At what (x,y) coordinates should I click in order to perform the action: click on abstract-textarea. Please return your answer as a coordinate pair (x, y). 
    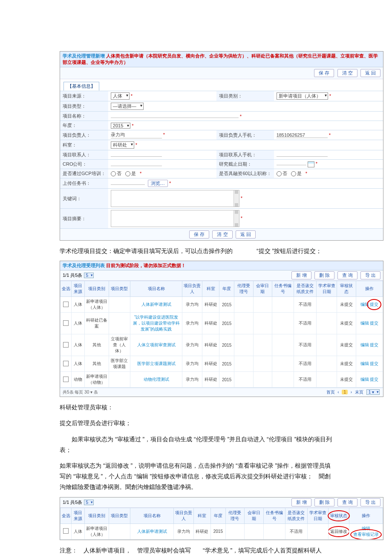
    Looking at the image, I should click on (175, 219).